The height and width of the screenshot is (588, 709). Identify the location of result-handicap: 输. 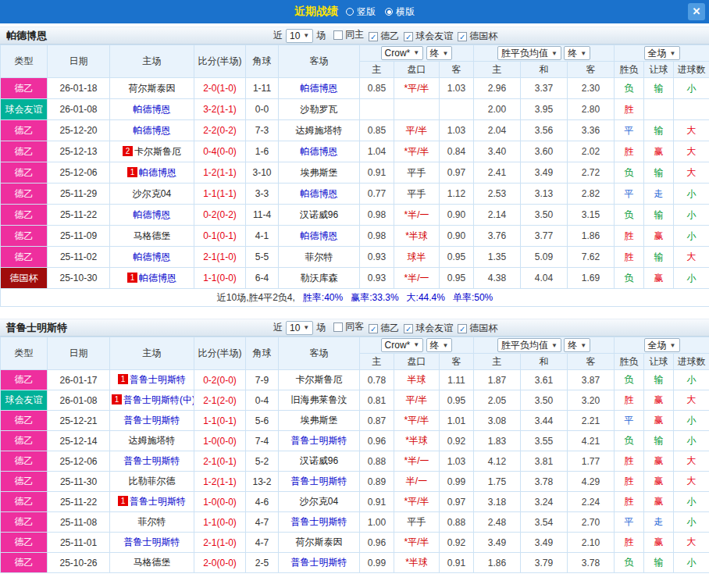
(659, 380).